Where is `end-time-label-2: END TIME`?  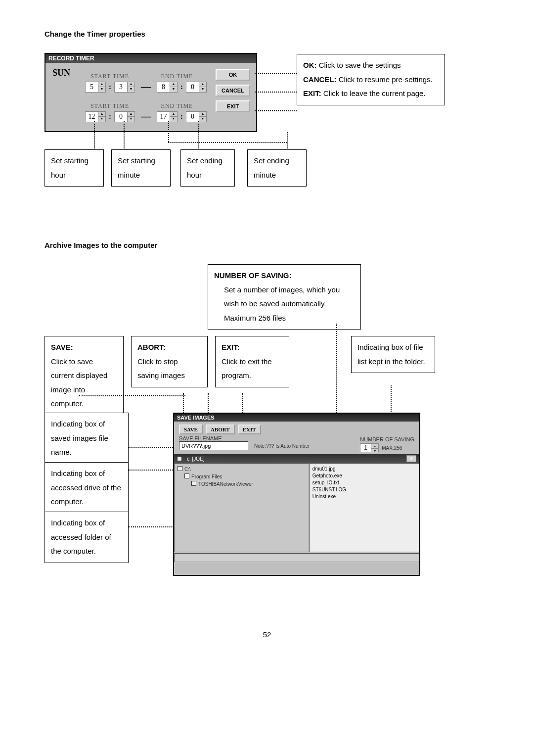 end-time-label-2: END TIME is located at coordinates (177, 106).